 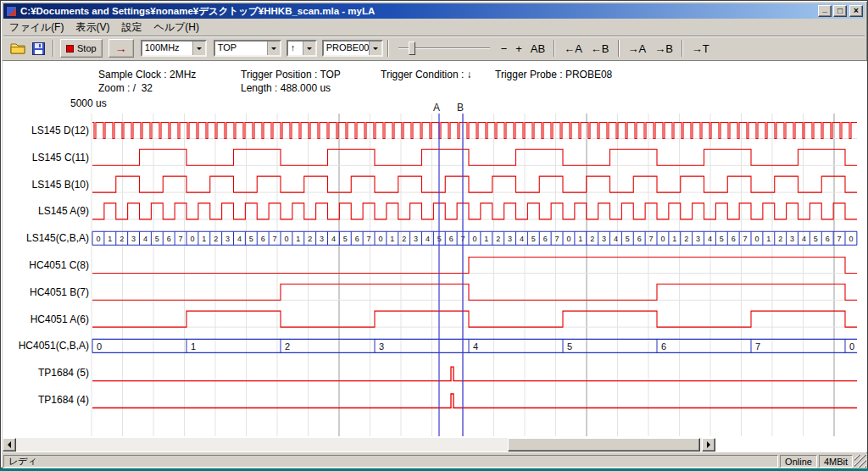 What do you see at coordinates (700, 48) in the screenshot?
I see `goto-trigger-button: →T` at bounding box center [700, 48].